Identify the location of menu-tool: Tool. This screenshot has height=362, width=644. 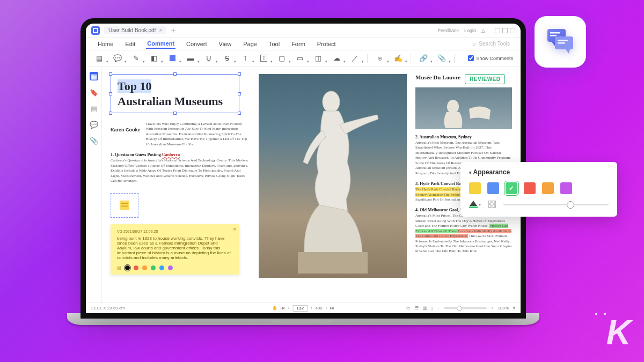
(274, 44).